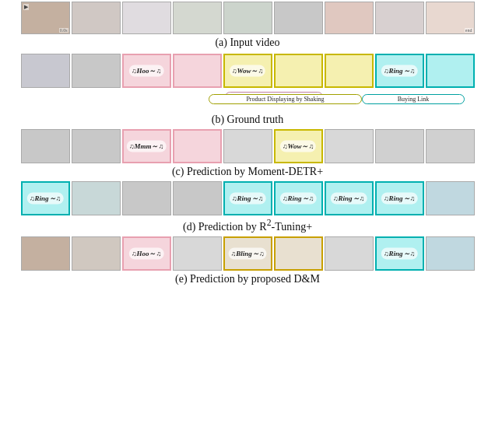 This screenshot has height=448, width=495. What do you see at coordinates (248, 208) in the screenshot?
I see `section-r2tuning: ♫Ring～♫ ♫Ring～♫ ♫Ring～♫ ♫Ring～♫ ♫Ring～♫ …` at bounding box center [248, 208].